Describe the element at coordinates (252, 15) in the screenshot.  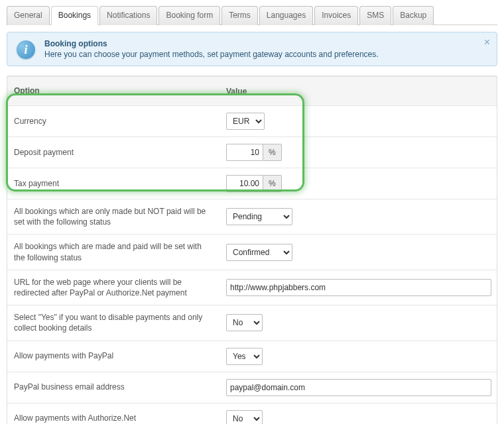
I see `tabs-bar: General Bookings Notifications Booking f…` at that location.